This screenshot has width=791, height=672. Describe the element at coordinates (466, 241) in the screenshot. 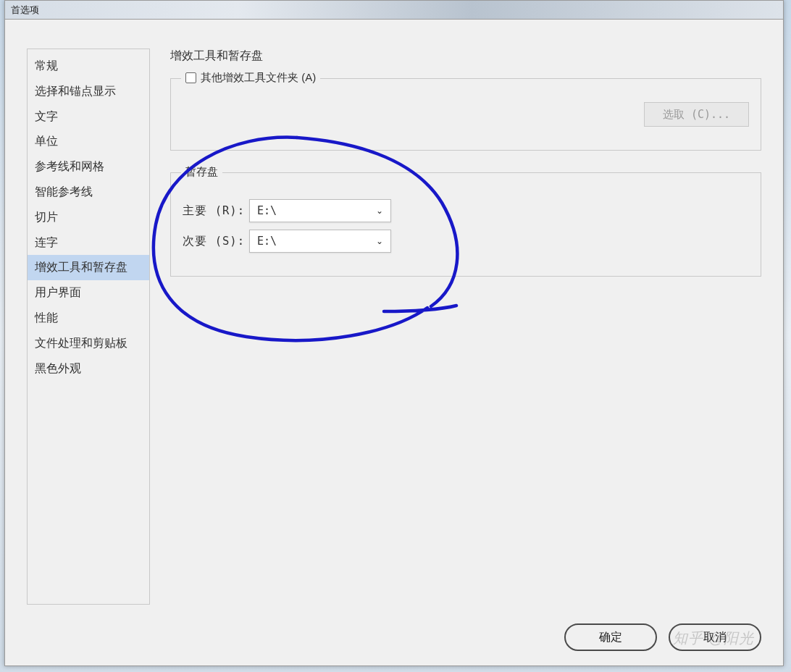

I see `secondary-row: 次要 (S): E:\ ⌄` at that location.